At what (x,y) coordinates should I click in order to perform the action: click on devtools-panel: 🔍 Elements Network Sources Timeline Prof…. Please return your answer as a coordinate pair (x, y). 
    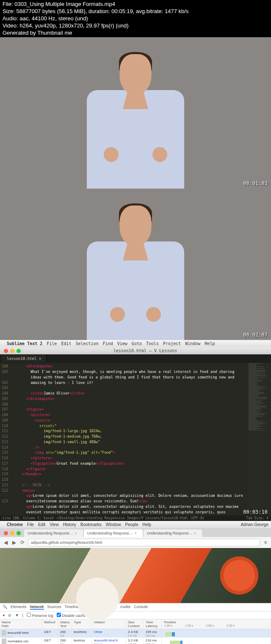
    Looking at the image, I should click on (136, 623).